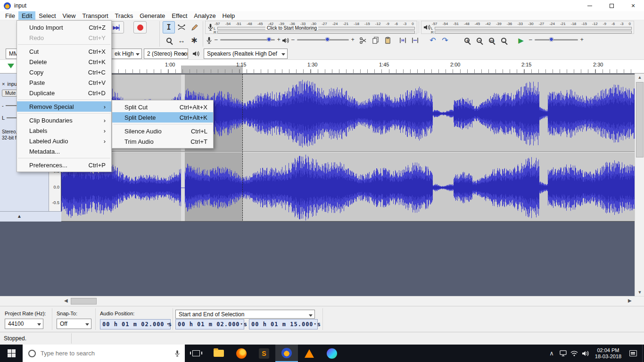  Describe the element at coordinates (491, 41) in the screenshot. I see `fit-selection-button: ▭` at that location.